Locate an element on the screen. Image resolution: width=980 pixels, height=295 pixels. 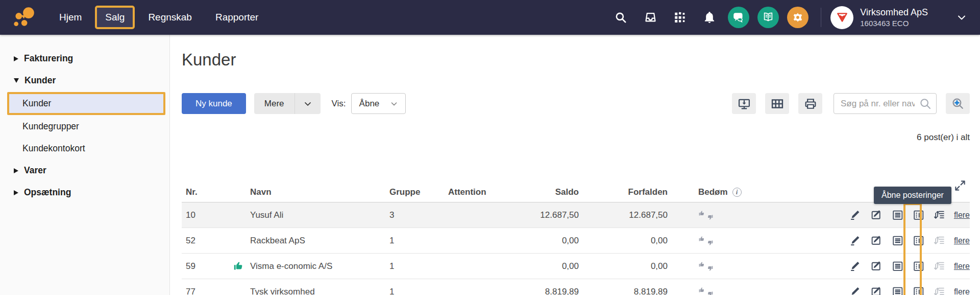
table-row: 10 Yusuf Ali 3 12.687,50 12.687,50 is located at coordinates (576, 215).